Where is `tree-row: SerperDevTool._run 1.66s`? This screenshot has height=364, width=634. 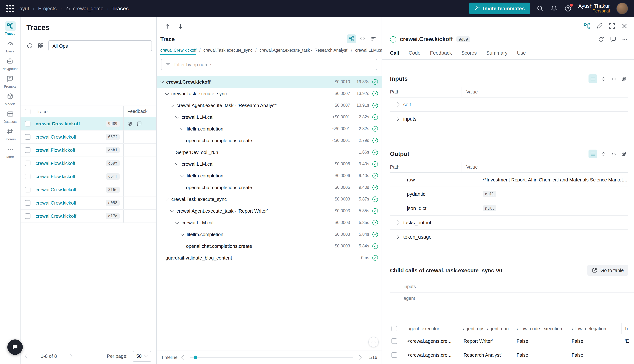 tree-row: SerperDevTool._run 1.66s is located at coordinates (269, 152).